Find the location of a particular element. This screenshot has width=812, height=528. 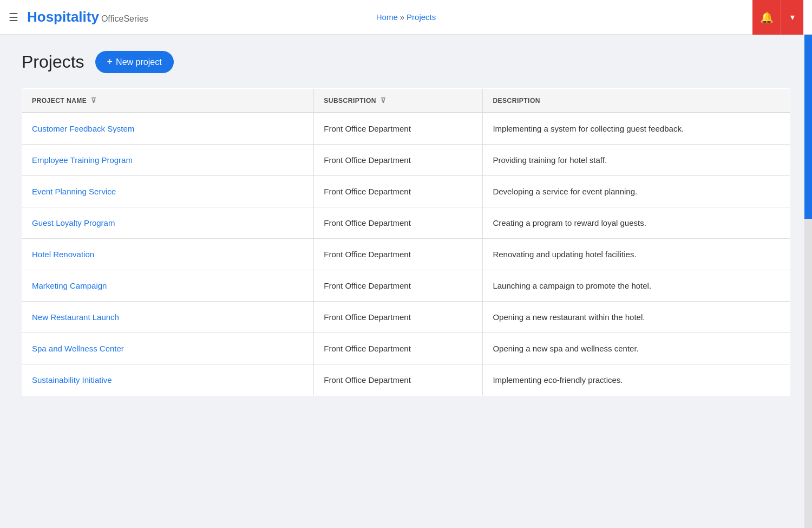

project-name-link: New Restaurant Launch is located at coordinates (76, 317).